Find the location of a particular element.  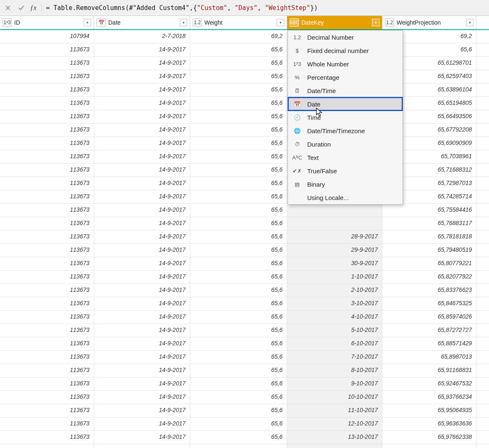

table-row: 11367314-9-201765,611-10-201765,95064935 is located at coordinates (244, 411).